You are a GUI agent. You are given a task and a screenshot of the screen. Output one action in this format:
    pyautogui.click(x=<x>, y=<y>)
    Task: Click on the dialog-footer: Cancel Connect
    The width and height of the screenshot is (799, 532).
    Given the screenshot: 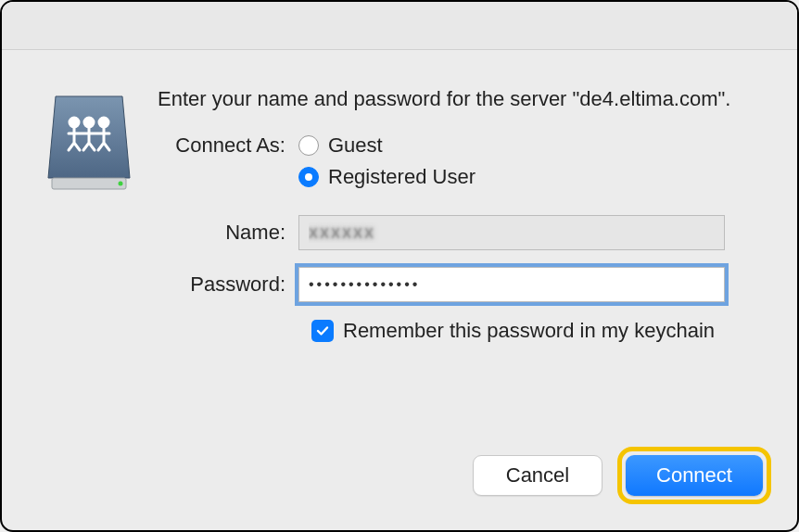 What is the action you would take?
    pyautogui.click(x=622, y=475)
    